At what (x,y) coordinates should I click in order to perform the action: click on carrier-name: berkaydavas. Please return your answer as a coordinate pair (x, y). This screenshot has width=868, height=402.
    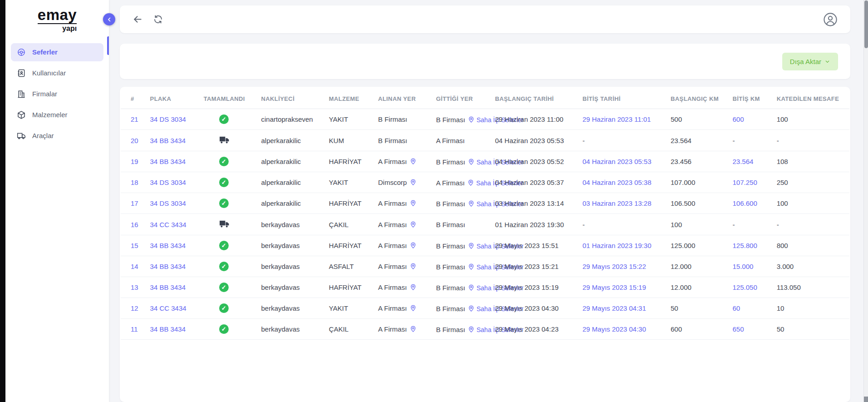
    Looking at the image, I should click on (280, 224).